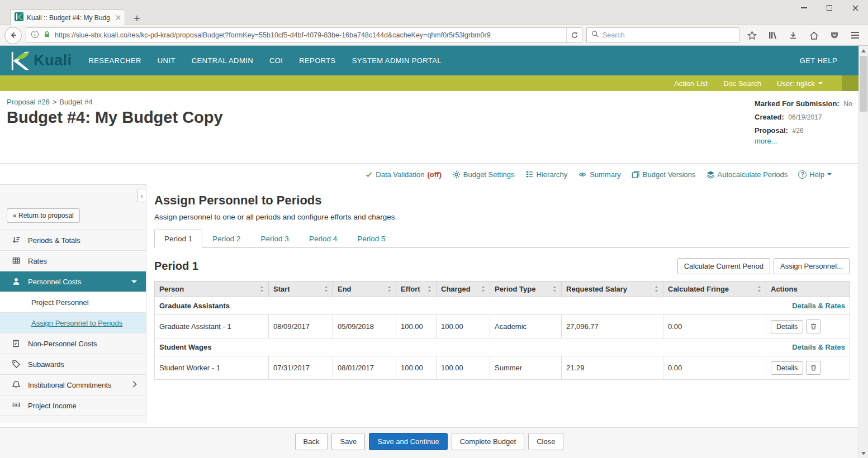 The width and height of the screenshot is (868, 458). What do you see at coordinates (317, 60) in the screenshot?
I see `nav-item-reports: REPORTS` at bounding box center [317, 60].